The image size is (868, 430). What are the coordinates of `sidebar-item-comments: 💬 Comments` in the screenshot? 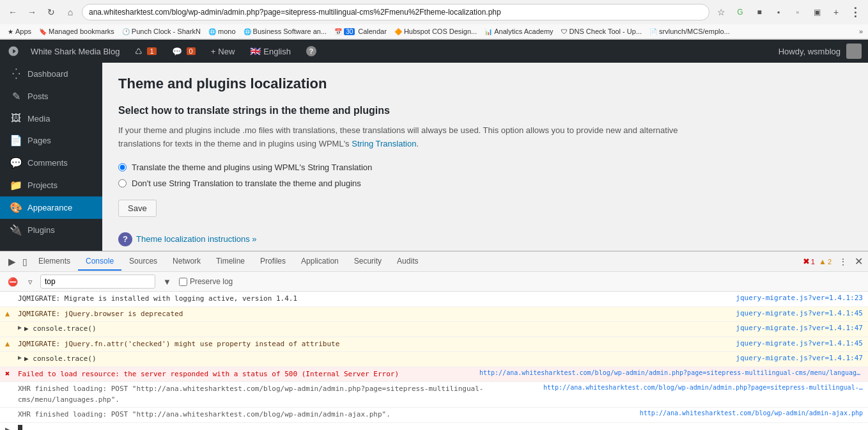 It's located at (51, 163).